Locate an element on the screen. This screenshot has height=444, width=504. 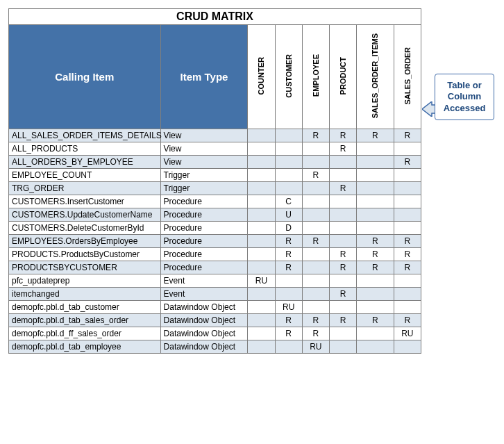
cell-calling-item: PRODUCTSBYCUSTOMER is located at coordinates (85, 268).